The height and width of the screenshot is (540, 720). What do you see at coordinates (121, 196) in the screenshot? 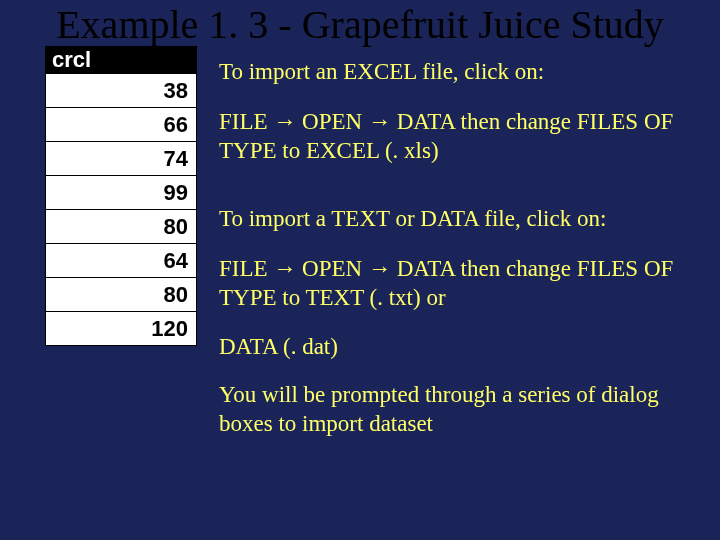
I see `data-table: crcl 38 66 74 99 80 64 80 120` at bounding box center [121, 196].